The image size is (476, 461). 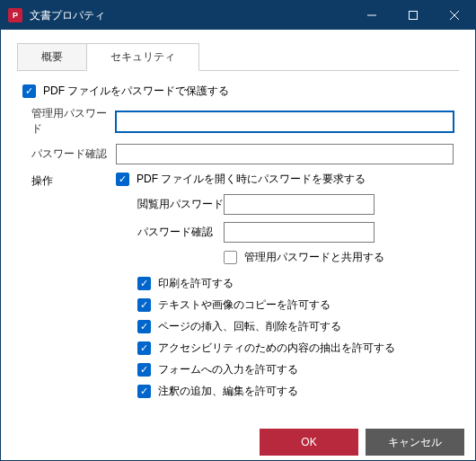 I want to click on share-admin-checkbox, so click(x=230, y=257).